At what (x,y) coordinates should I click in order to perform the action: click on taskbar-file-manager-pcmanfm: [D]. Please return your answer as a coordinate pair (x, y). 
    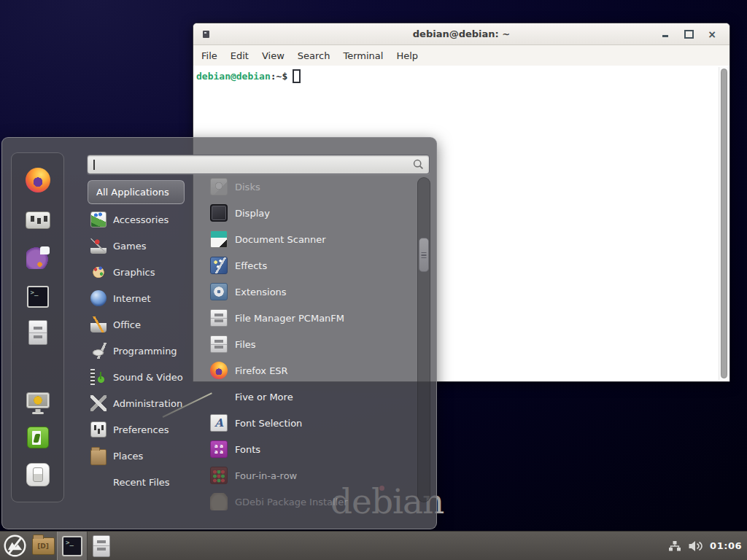
    Looking at the image, I should click on (43, 545).